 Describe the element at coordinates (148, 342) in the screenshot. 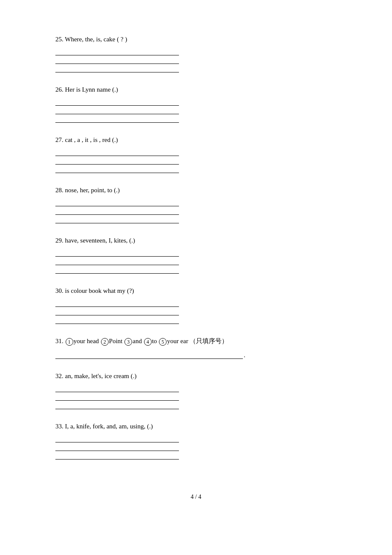

I see `circle-4: 4` at that location.